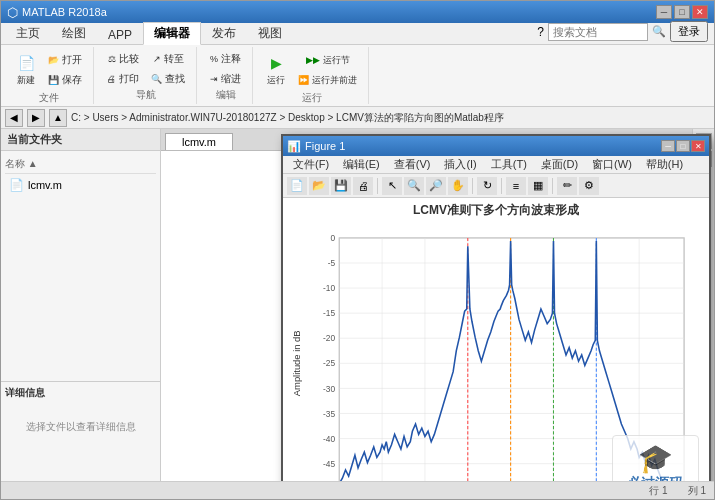  Describe the element at coordinates (329, 439) in the screenshot. I see `svg-text: -40` at that location.